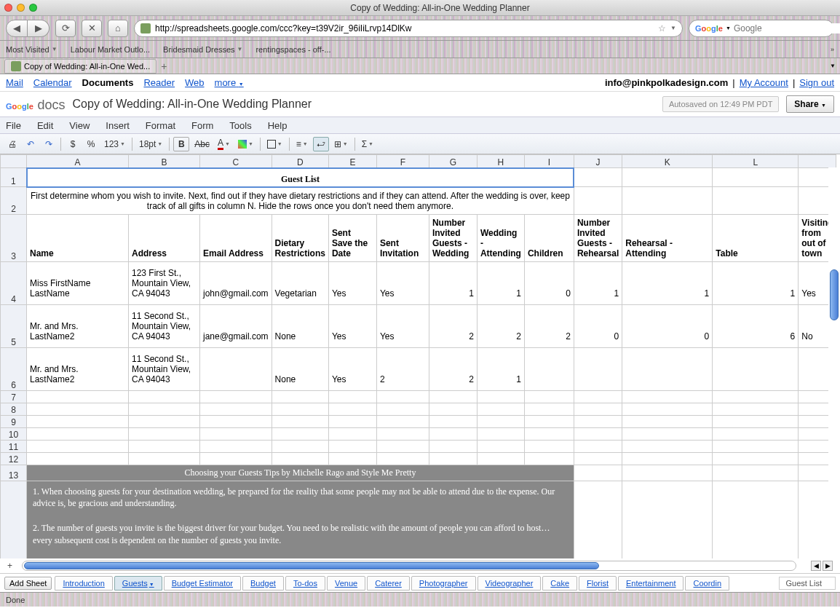 This screenshot has width=840, height=616. I want to click on forward-button: ▶, so click(39, 28).